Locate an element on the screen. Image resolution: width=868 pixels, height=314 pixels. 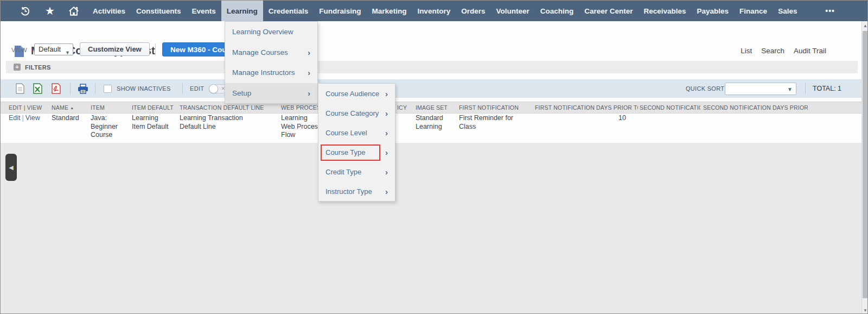
list-link: List is located at coordinates (746, 51).